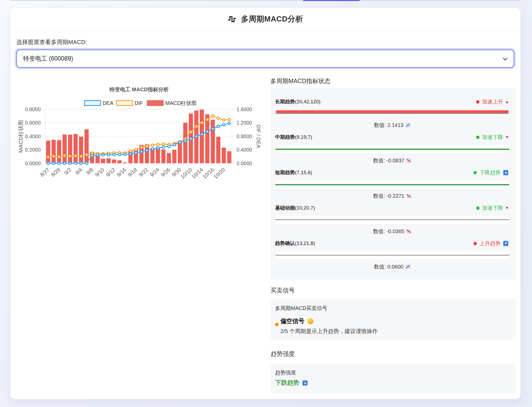 Image resolution: width=532 pixels, height=407 pixels. Describe the element at coordinates (259, 136) in the screenshot. I see `svg-text: DIF / DEA` at that location.